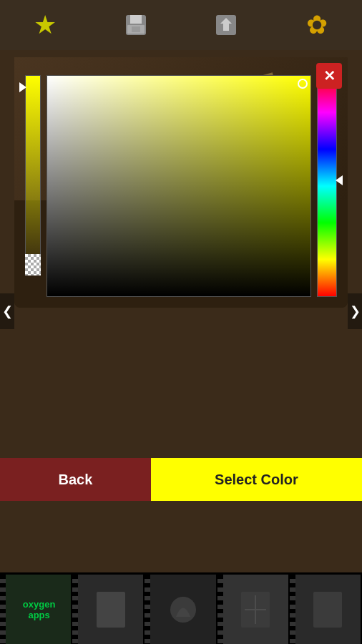 The width and height of the screenshot is (362, 644). I want to click on close-icon: ✕, so click(329, 76).